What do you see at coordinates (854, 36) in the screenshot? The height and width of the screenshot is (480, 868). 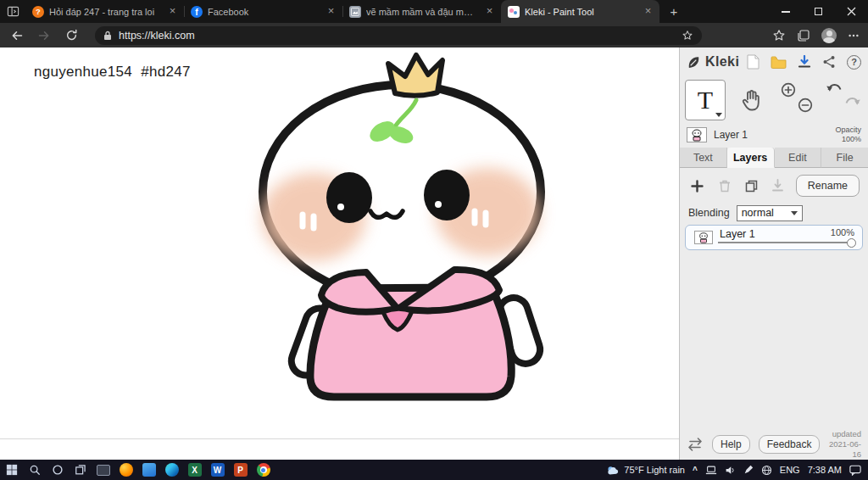 I see `settings-ellipsis-icon` at bounding box center [854, 36].